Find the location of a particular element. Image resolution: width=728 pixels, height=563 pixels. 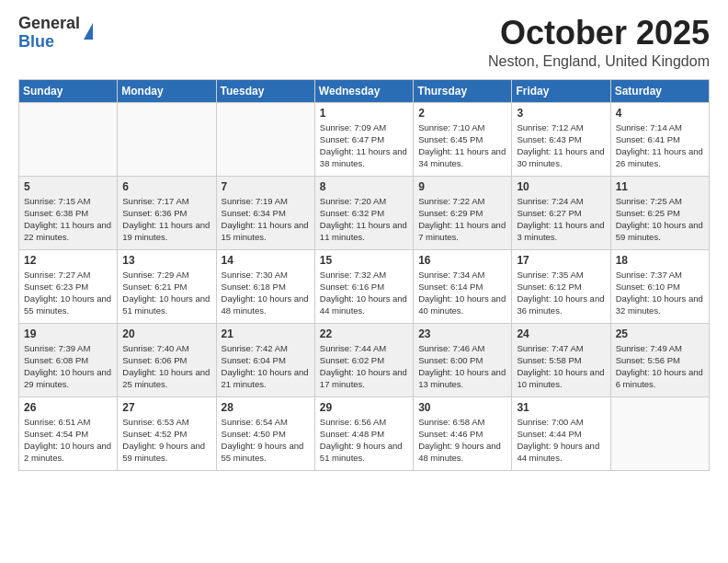

logo-text: General Blue is located at coordinates (50, 33).